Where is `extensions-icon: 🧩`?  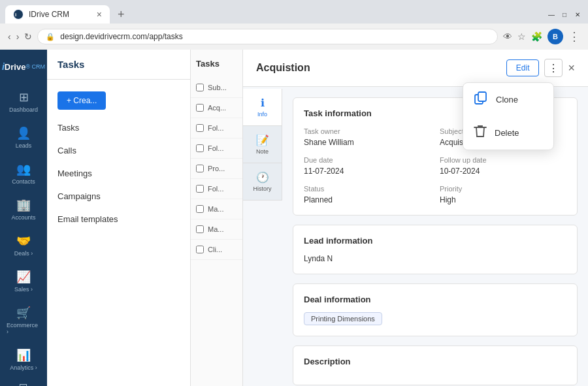
extensions-icon: 🧩 is located at coordinates (537, 37).